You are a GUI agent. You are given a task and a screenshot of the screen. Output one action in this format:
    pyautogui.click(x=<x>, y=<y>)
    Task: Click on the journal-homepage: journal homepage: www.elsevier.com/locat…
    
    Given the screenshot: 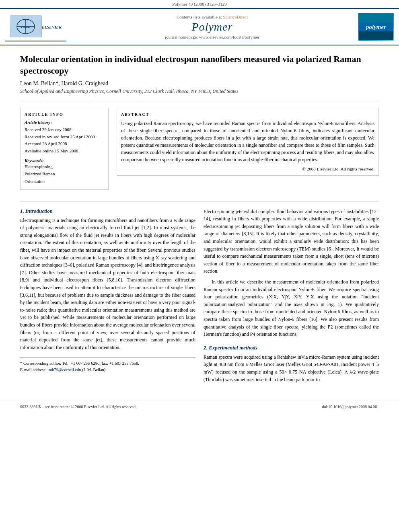 What is the action you would take?
    pyautogui.click(x=212, y=37)
    